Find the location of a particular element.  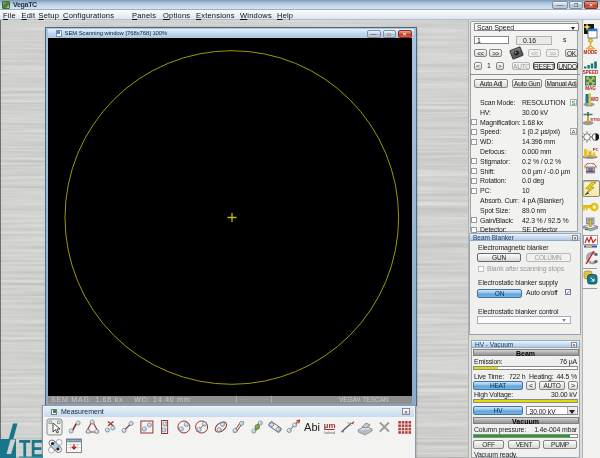

svg-text: µm is located at coordinates (330, 426).